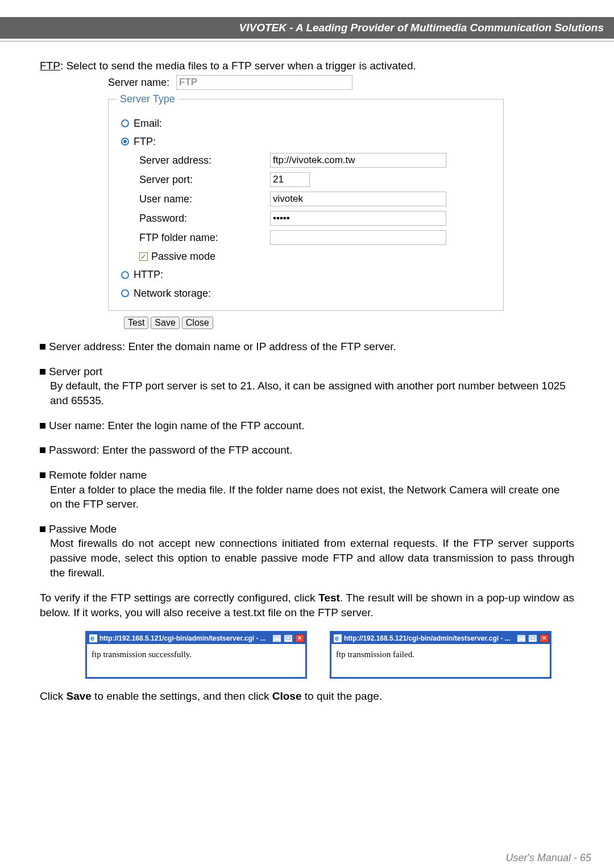  What do you see at coordinates (183, 256) in the screenshot?
I see `passive-mode-label: Passive mode` at bounding box center [183, 256].